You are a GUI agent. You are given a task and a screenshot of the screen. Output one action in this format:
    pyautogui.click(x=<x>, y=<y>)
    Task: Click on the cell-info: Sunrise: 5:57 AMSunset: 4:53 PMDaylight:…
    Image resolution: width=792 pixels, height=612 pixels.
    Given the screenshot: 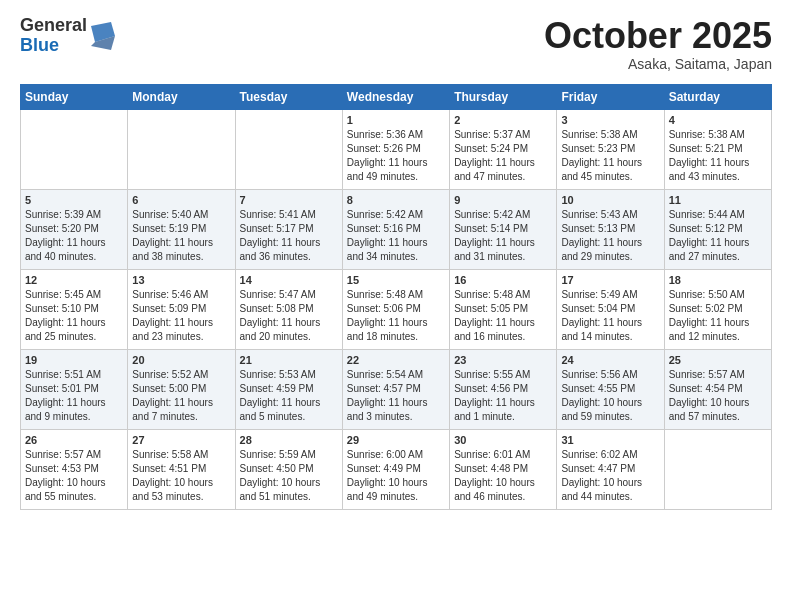 What is the action you would take?
    pyautogui.click(x=74, y=476)
    